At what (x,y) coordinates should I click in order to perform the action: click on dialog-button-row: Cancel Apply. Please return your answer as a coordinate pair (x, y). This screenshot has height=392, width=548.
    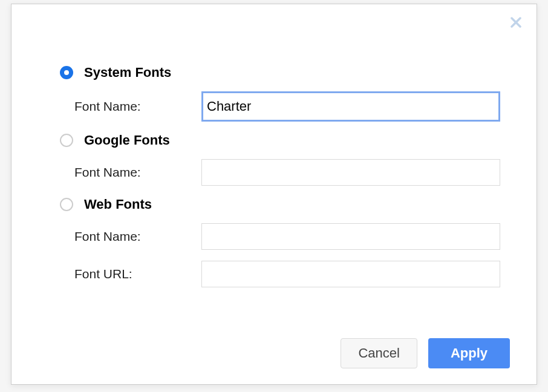
    Looking at the image, I should click on (425, 353).